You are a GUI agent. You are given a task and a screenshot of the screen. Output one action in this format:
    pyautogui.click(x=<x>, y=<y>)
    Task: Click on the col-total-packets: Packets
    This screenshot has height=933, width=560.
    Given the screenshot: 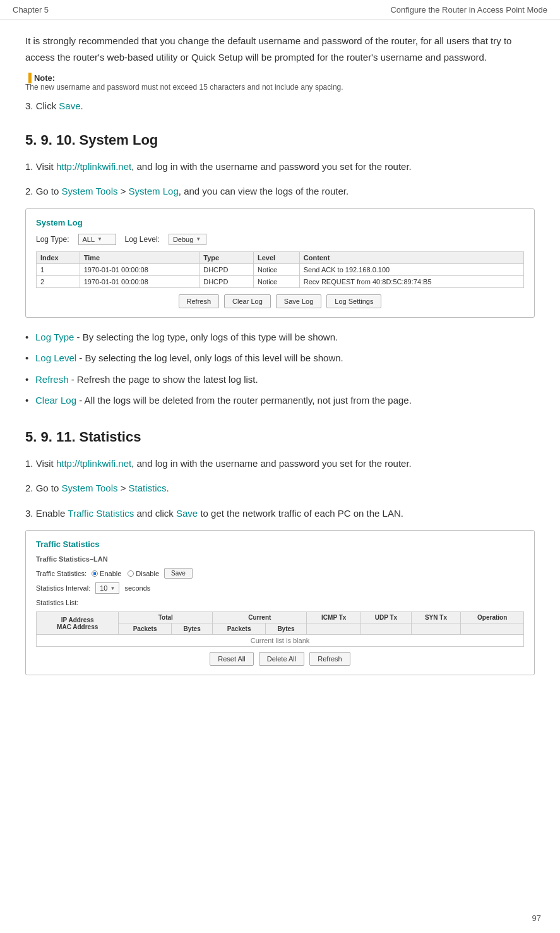 What is the action you would take?
    pyautogui.click(x=145, y=629)
    